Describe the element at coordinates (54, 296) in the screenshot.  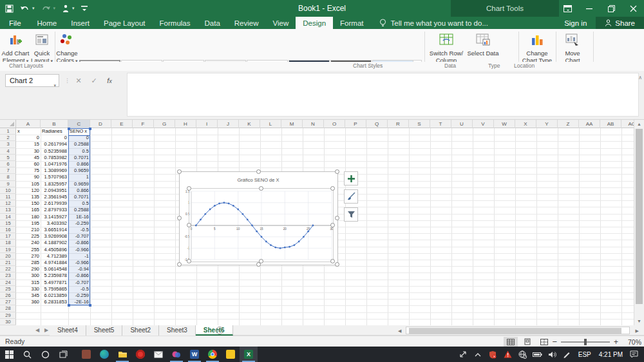
I see `cell-B26: 6.0213859` at that location.